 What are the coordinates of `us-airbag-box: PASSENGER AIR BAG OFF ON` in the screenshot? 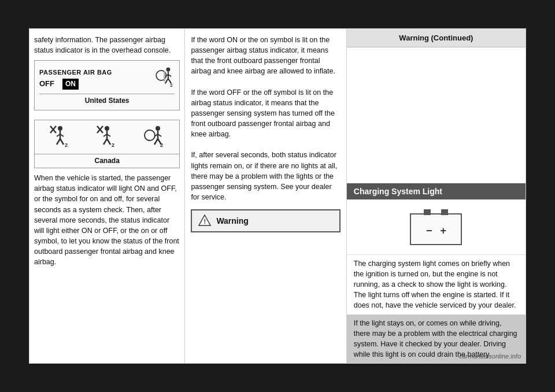 It's located at (107, 86).